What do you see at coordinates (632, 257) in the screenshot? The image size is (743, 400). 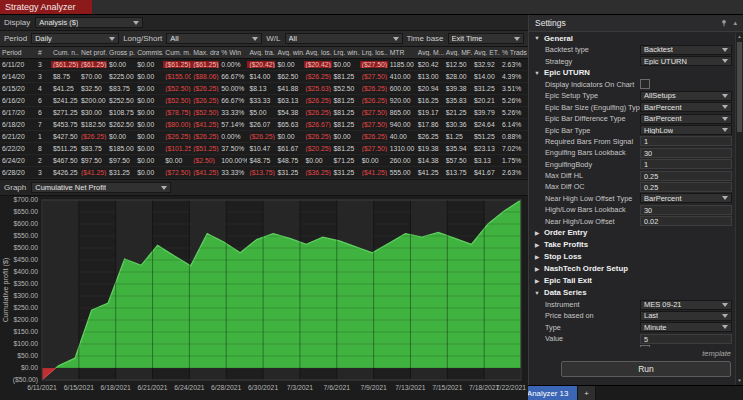 I see `settings-section-stop-loss: ▶Stop Loss` at bounding box center [632, 257].